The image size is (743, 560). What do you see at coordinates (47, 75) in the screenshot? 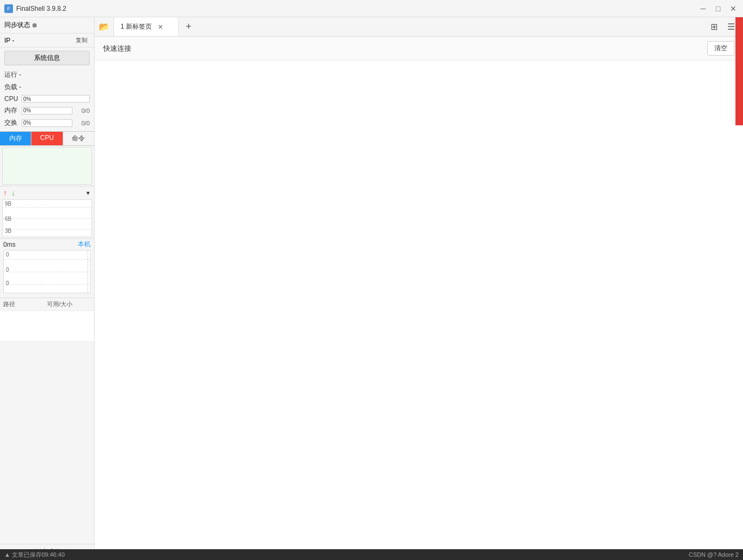
I see `running-row: 运行 -` at bounding box center [47, 75].